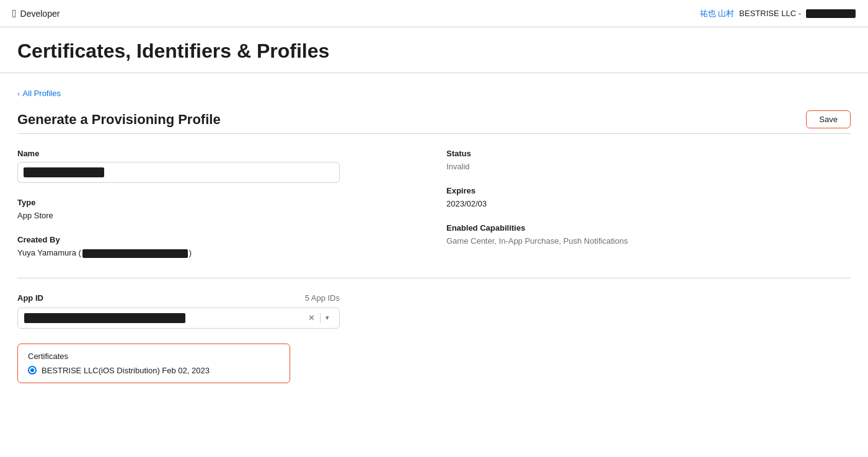  Describe the element at coordinates (649, 191) in the screenshot. I see `expires-label: Expires` at that location.